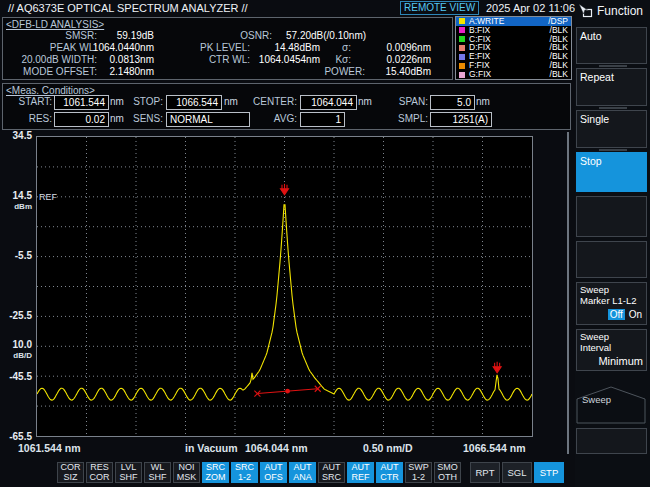 The image size is (650, 487). I want to click on ctr-wl-value: 1064.0454nm, so click(290, 60).